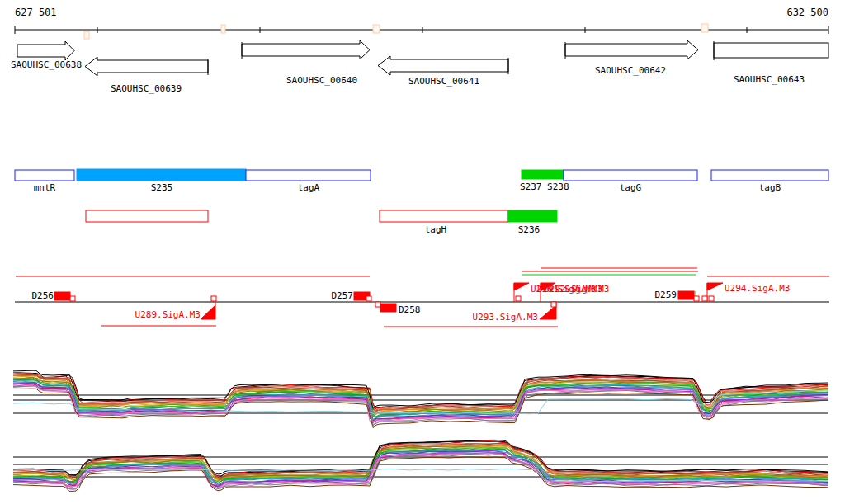  What do you see at coordinates (43, 295) in the screenshot?
I see `tss-site-label-D256: D256` at bounding box center [43, 295].